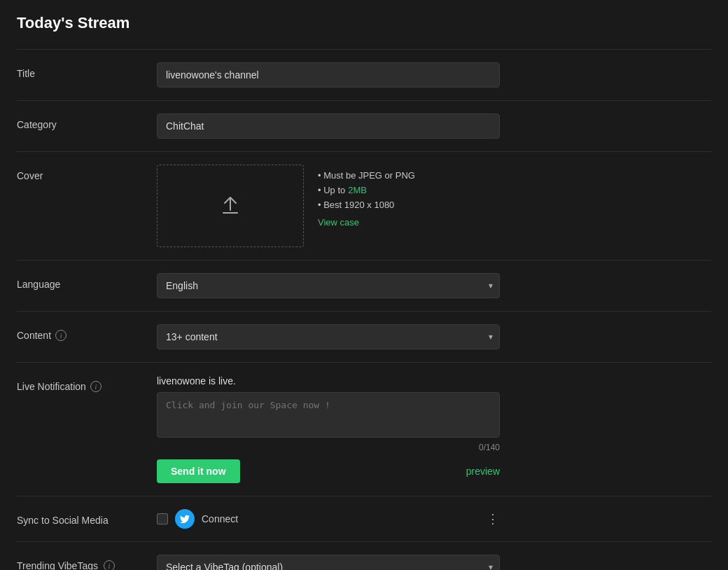  What do you see at coordinates (367, 204) in the screenshot?
I see `cover-hint-resolution: • Best 1920 x 1080` at bounding box center [367, 204].